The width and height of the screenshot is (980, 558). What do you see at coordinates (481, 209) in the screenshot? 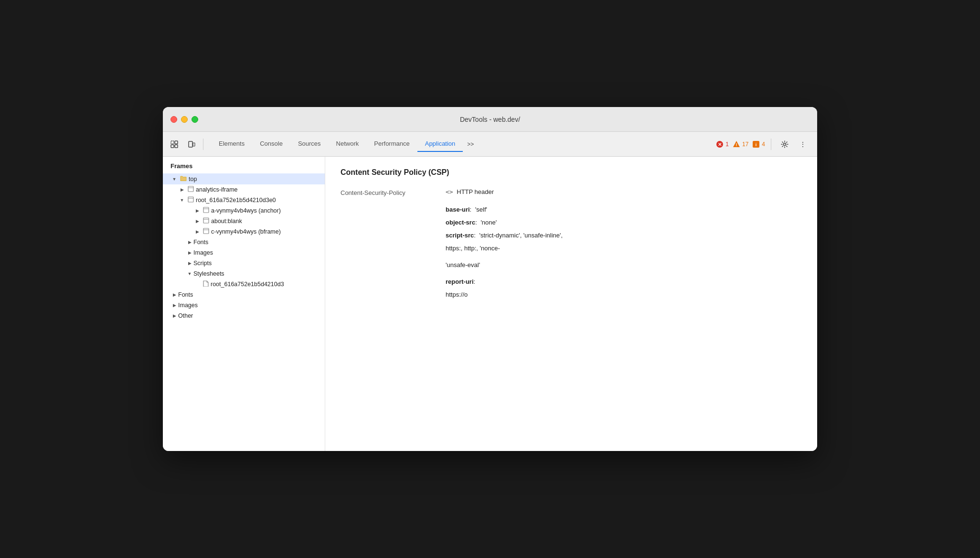
I see `csp-val-base-uri: 'self'` at bounding box center [481, 209].